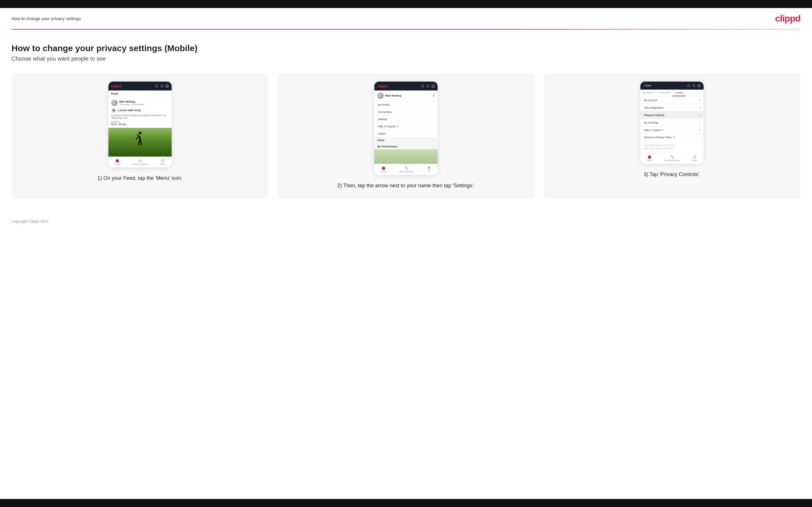 Image resolution: width=812 pixels, height=507 pixels. What do you see at coordinates (659, 137) in the screenshot?
I see `step3-service-privacy-label: Service & Privacy Policy ↗` at bounding box center [659, 137].